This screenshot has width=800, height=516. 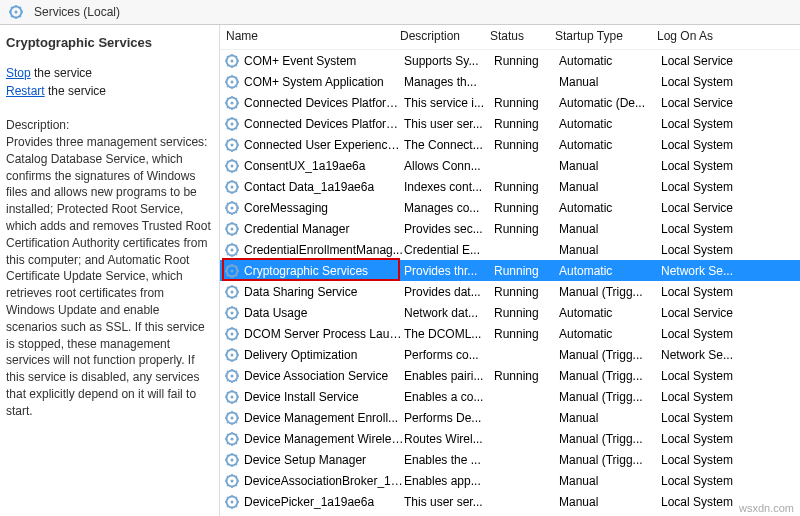 What do you see at coordinates (730, 271) in the screenshot?
I see `cell-logon: Network Se...` at bounding box center [730, 271].